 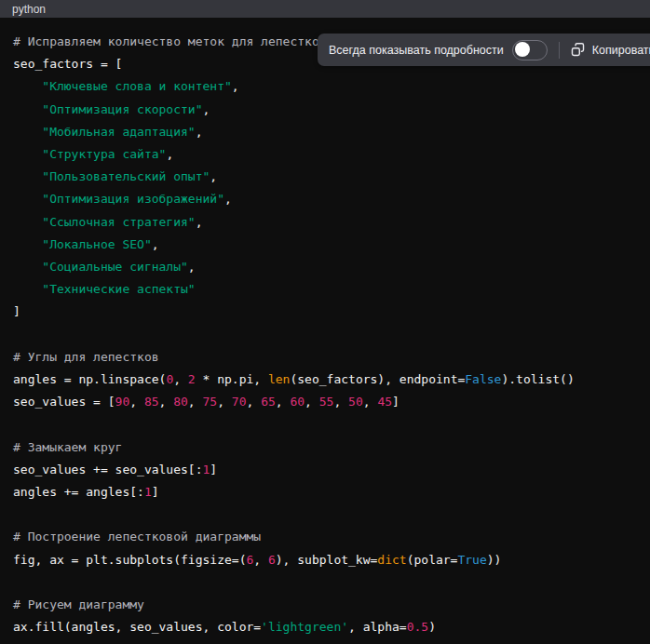 I want to click on code-line: "Оптимизация скорости",, so click(x=325, y=110).